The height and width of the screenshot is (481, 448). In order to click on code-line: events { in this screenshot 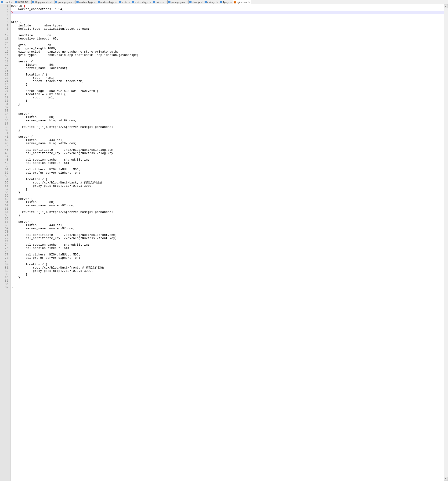, I will do `click(227, 6)`.